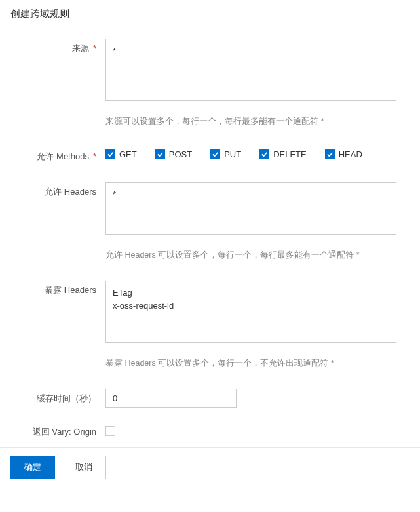  I want to click on label-allow-headers: 允许 Headers, so click(58, 228).